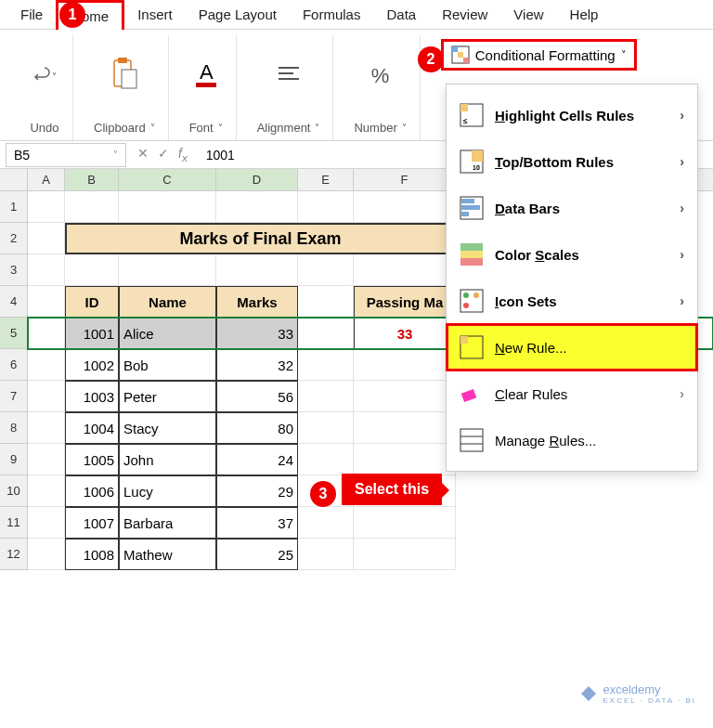 This screenshot has height=728, width=713. What do you see at coordinates (167, 333) in the screenshot?
I see `cell-name: Alice` at bounding box center [167, 333].